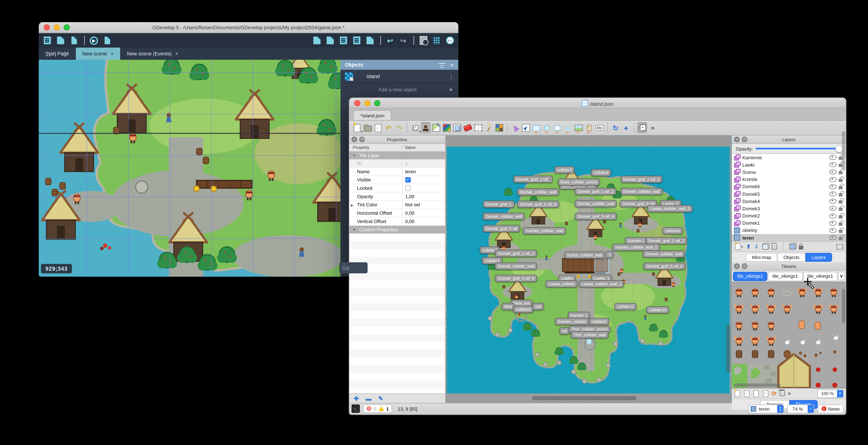 The width and height of the screenshot is (868, 445). What do you see at coordinates (626, 128) in the screenshot?
I see `move-icon: +` at bounding box center [626, 128].